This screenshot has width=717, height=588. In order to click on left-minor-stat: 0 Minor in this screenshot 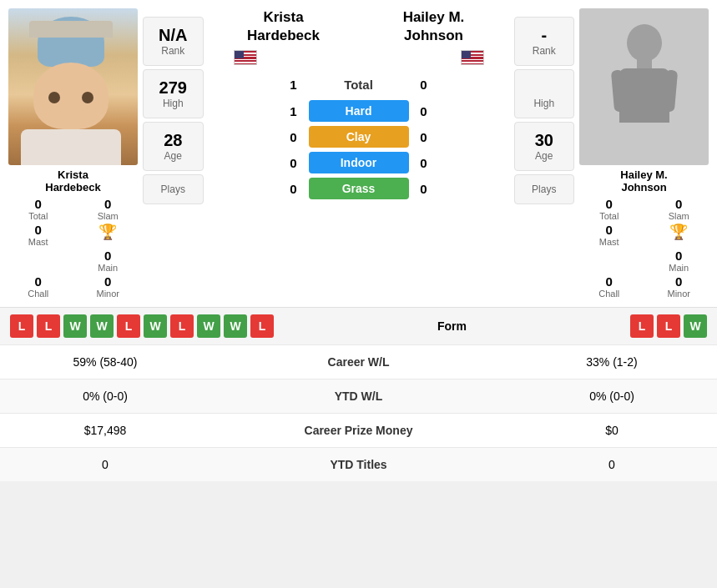, I will do `click(109, 287)`.